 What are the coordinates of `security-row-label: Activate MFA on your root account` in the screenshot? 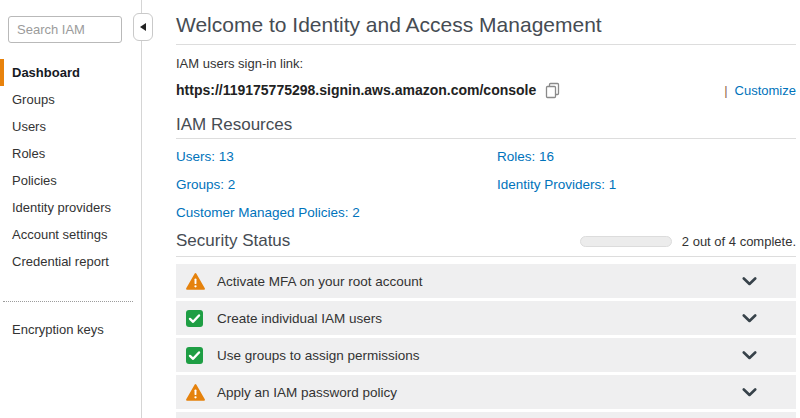 It's located at (320, 282).